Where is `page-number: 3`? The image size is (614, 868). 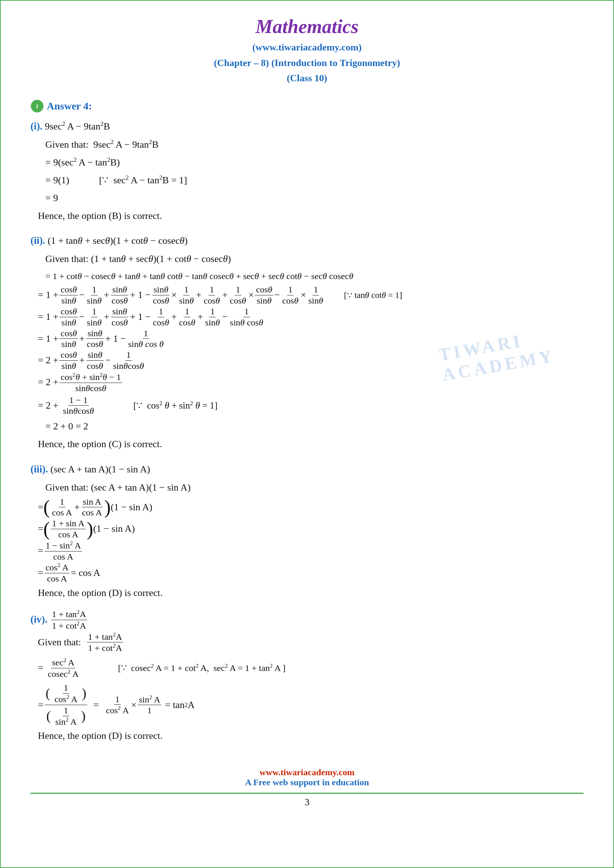
page-number: 3 is located at coordinates (307, 802).